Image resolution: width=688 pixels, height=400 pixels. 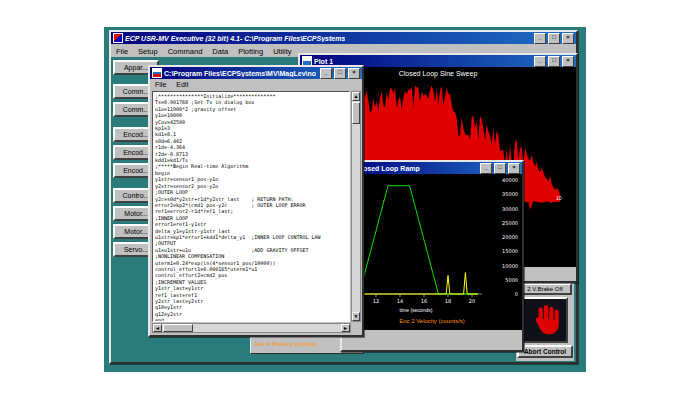 What do you see at coordinates (148, 52) in the screenshot?
I see `menu-setup: Setup` at bounding box center [148, 52].